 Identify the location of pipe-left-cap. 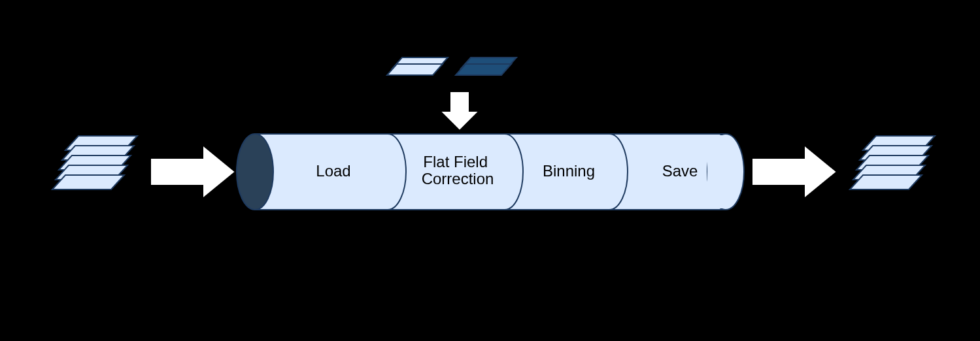
(255, 172).